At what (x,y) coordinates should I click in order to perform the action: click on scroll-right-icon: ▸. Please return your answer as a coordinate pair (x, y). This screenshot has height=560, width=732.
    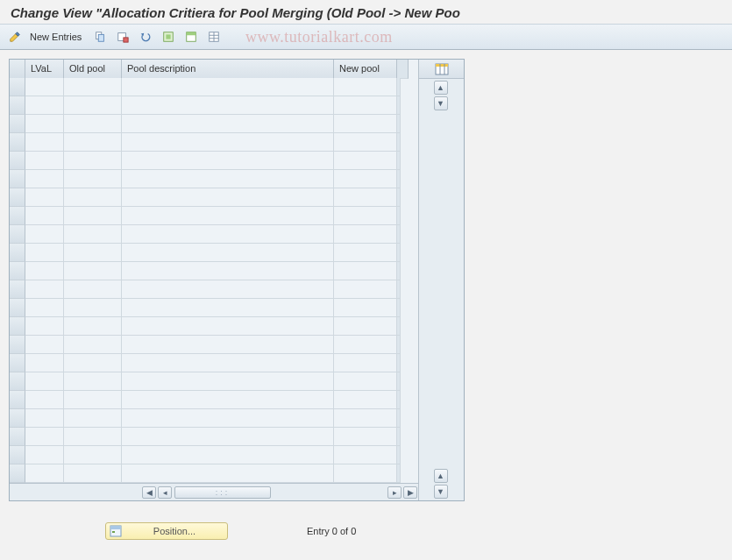
    Looking at the image, I should click on (394, 493).